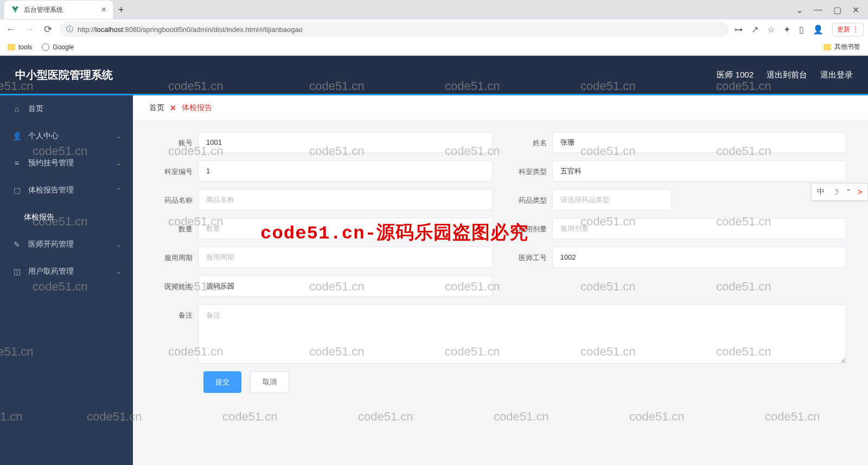 The height and width of the screenshot is (465, 868). I want to click on input-dose, so click(700, 229).